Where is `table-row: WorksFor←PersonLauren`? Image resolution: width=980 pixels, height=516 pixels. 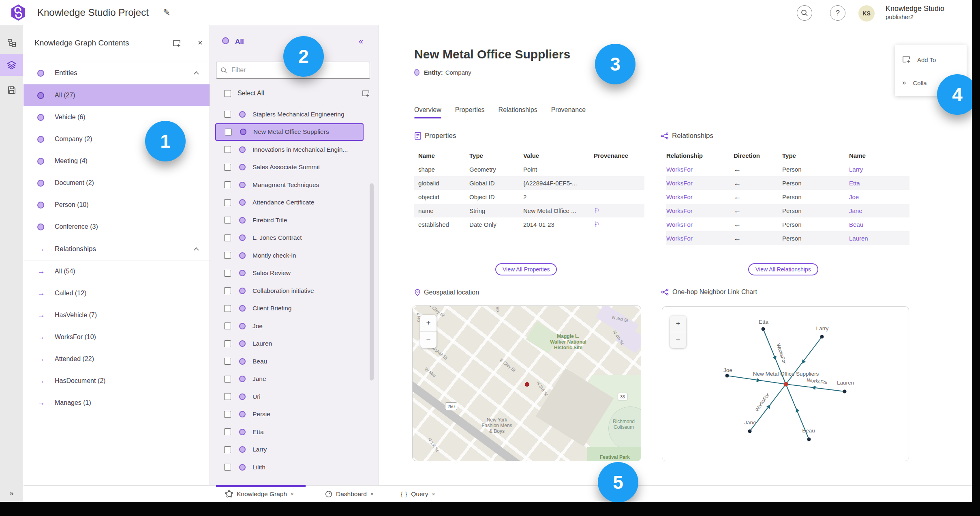 table-row: WorksFor←PersonLauren is located at coordinates (788, 238).